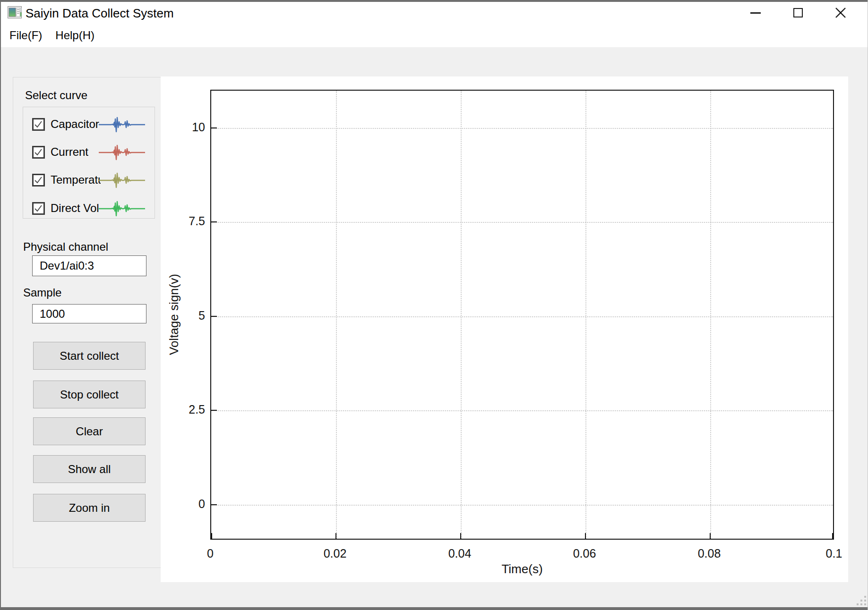 The image size is (868, 610). Describe the element at coordinates (76, 124) in the screenshot. I see `capacitor-label: Capacitor` at that location.